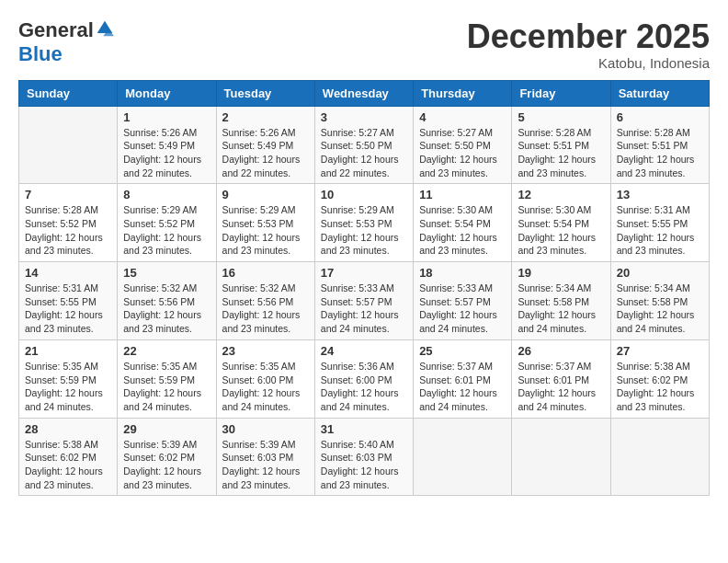  I want to click on calendar-cell: 19Sunrise: 5:34 AM Sunset: 5:58 PM Dayli…, so click(561, 302).